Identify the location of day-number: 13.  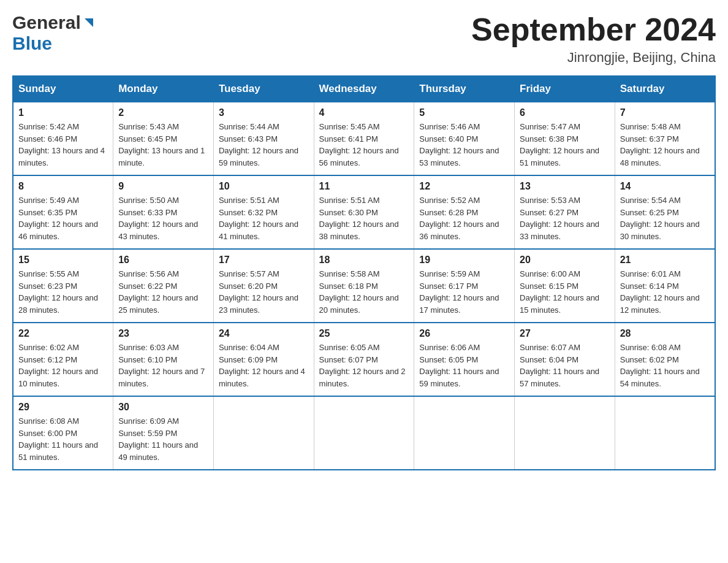
(565, 186).